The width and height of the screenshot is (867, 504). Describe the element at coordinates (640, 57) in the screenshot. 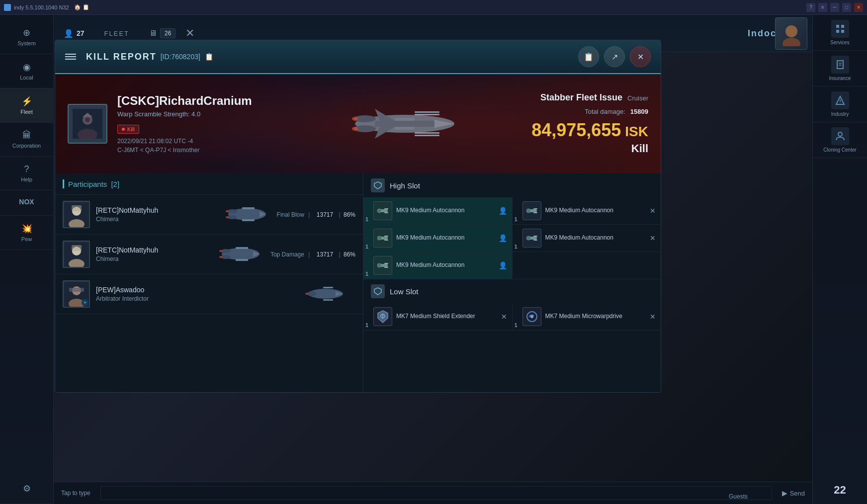

I see `modal-close-btn: ✕` at that location.